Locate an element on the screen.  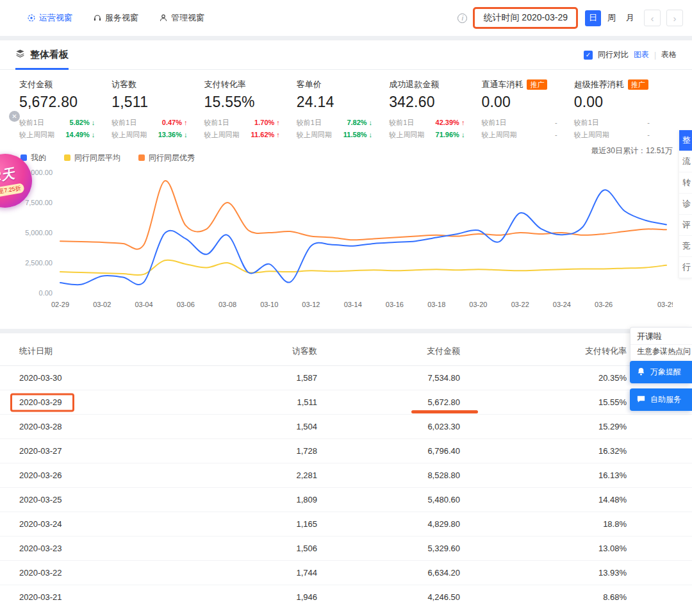
table-footer-note: 共10条数据，预览最多显示前10条数据，下载全部数据可以查看更多 is located at coordinates (346, 613).